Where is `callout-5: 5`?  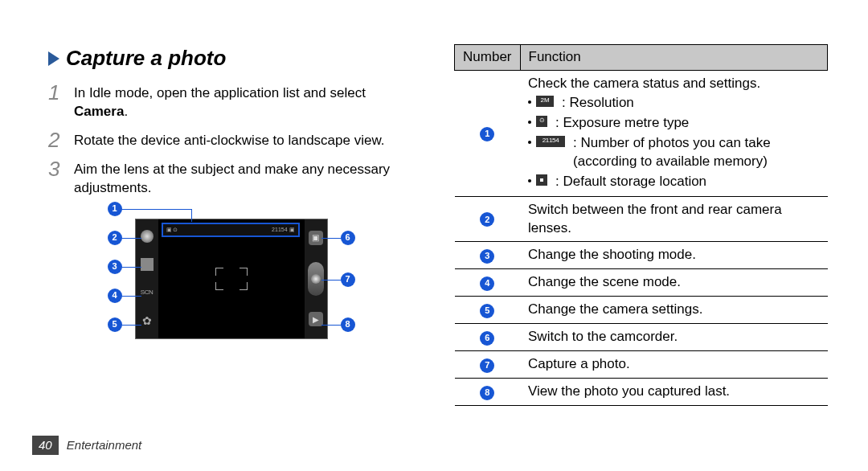
callout-5: 5 is located at coordinates (115, 325).